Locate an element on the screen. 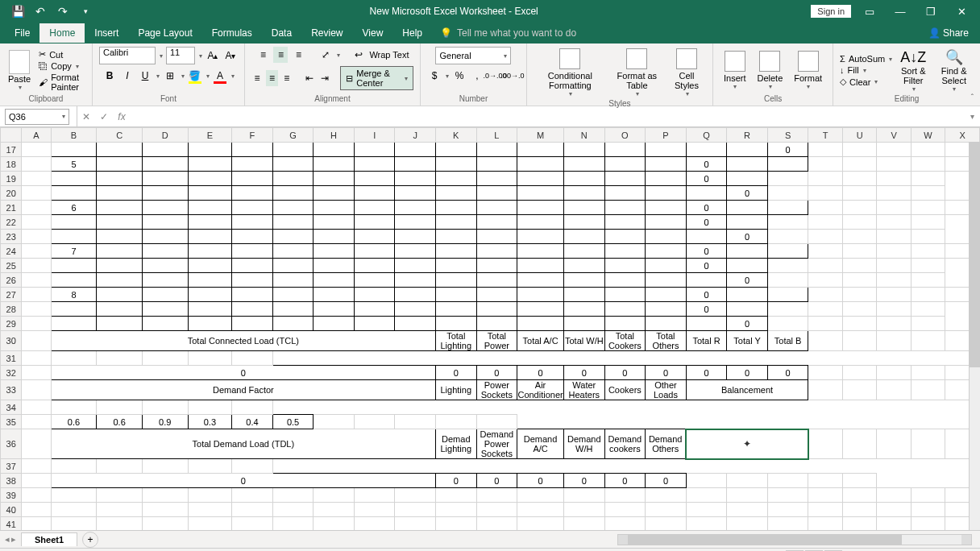 This screenshot has height=551, width=980. cell-I20 is located at coordinates (334, 193).